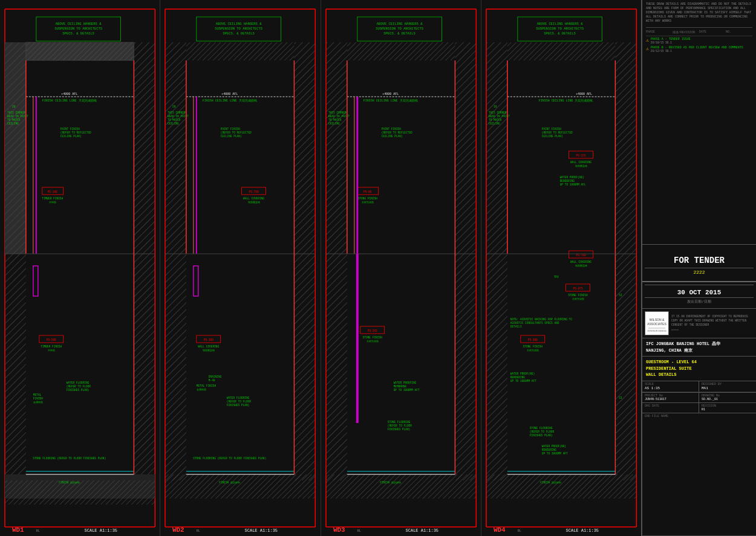 The width and height of the screenshot is (756, 536). Describe the element at coordinates (230, 458) in the screenshot. I see `svg-text:STONE FLOORING (REFER TO FLOOR: STONE FLOORING (REFER TO FLOOR FINISHES …` at that location.